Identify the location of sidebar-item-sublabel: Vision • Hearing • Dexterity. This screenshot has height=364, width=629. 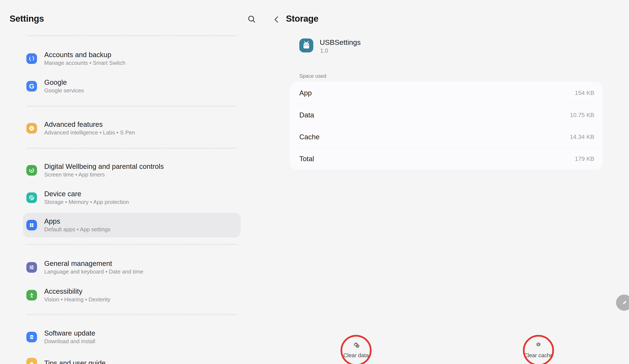
(77, 299).